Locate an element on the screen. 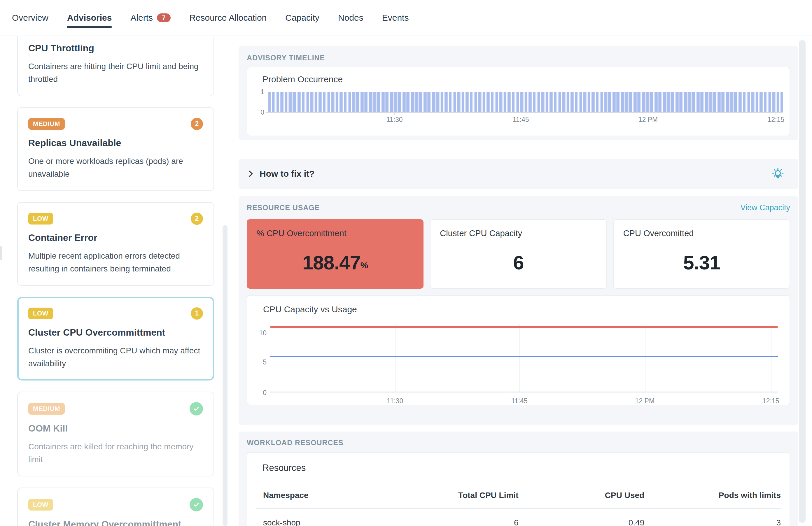 The width and height of the screenshot is (812, 526). section-title: RESOURCE USAGE is located at coordinates (283, 208).